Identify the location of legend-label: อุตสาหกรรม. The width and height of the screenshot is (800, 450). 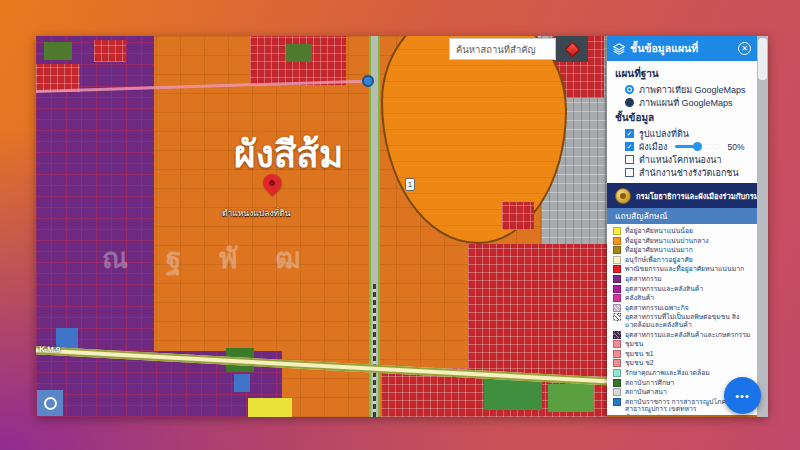
(644, 279).